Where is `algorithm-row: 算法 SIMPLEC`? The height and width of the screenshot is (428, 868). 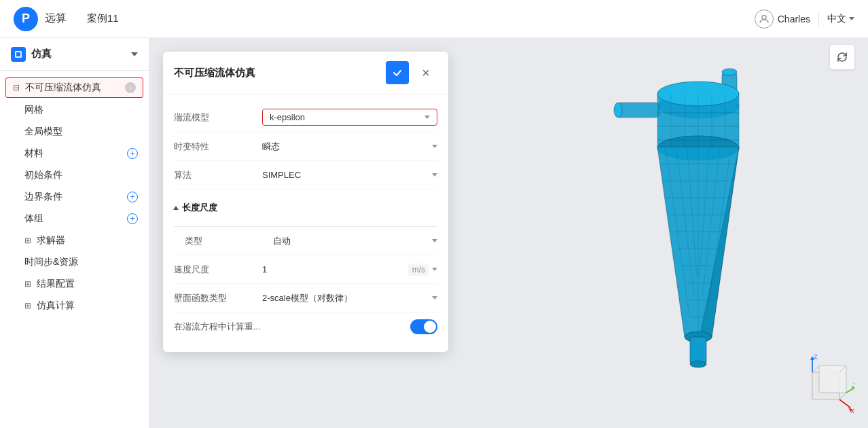 algorithm-row: 算法 SIMPLEC is located at coordinates (306, 175).